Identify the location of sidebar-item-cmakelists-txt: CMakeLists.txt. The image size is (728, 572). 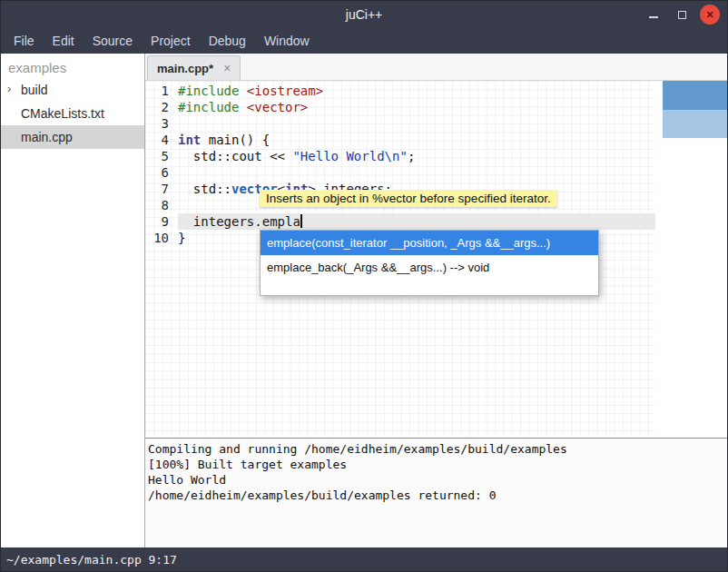
(73, 113).